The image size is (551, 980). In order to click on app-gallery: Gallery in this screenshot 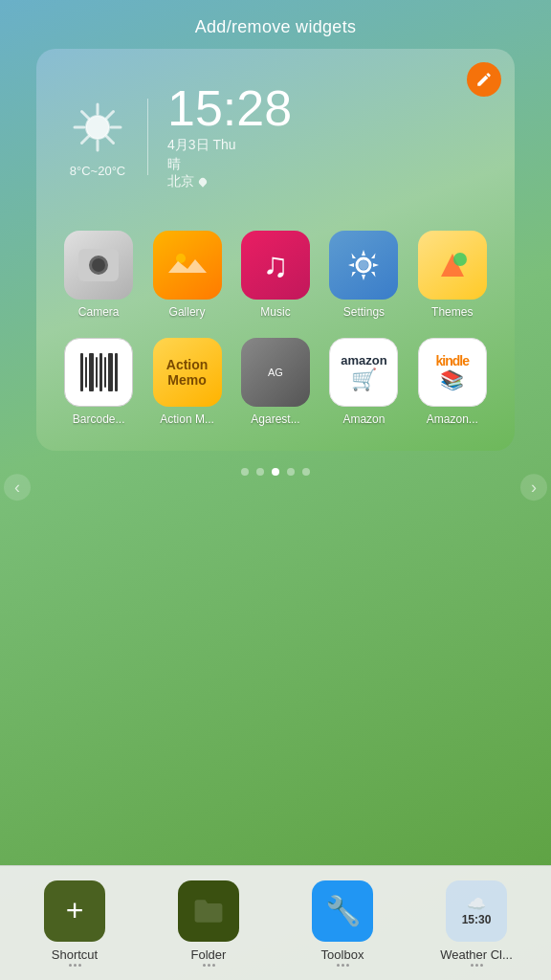, I will do `click(187, 275)`.